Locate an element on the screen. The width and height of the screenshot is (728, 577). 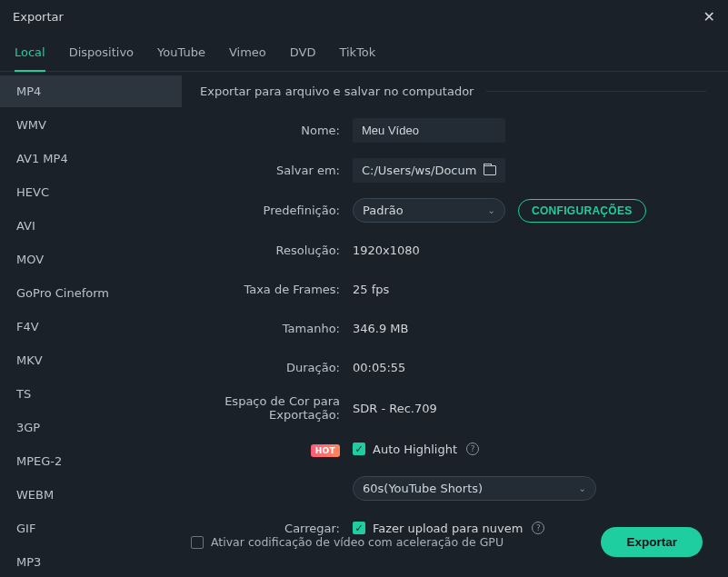
tab-youtube: YouTube is located at coordinates (182, 58).